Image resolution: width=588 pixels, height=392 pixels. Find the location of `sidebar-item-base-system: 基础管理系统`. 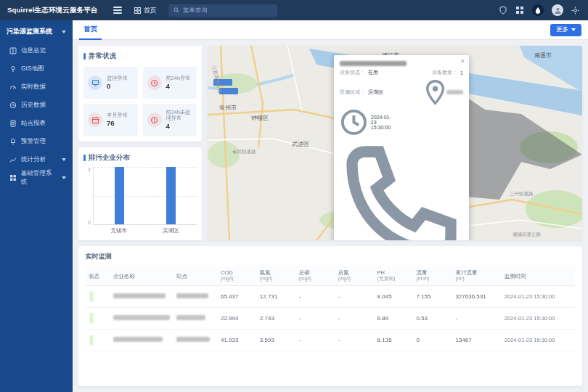

sidebar-item-base-system: 基础管理系统 is located at coordinates (36, 177).